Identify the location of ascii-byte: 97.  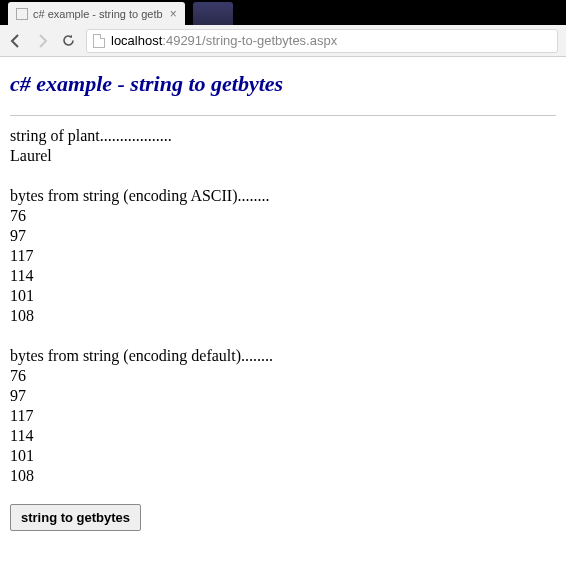
(283, 236).